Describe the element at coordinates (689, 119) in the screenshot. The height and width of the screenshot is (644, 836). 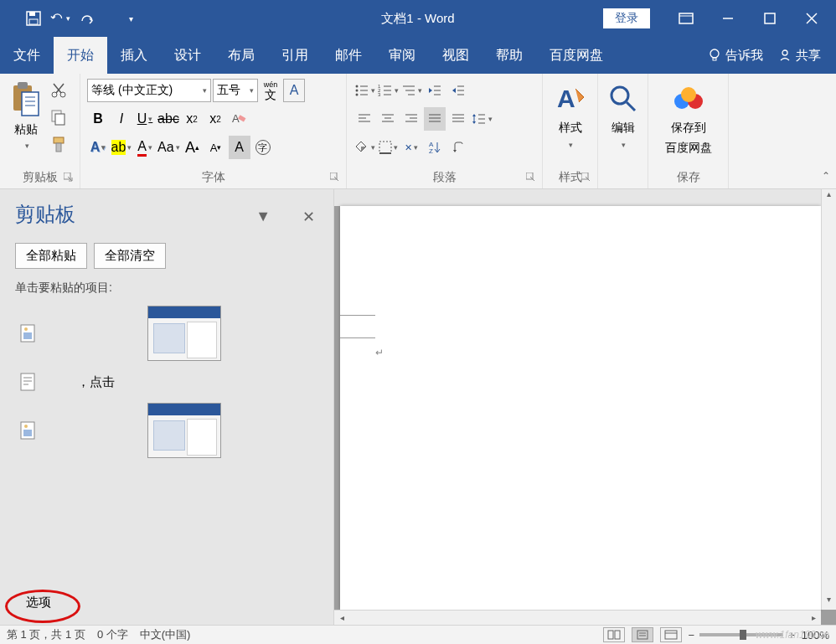
I see `save-baidu-button: 保存到 百度网盘` at that location.